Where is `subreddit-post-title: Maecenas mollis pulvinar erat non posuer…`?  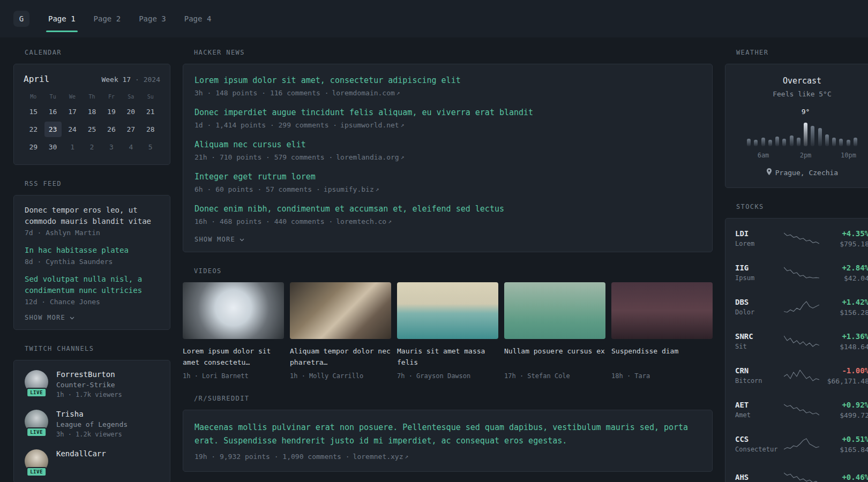 subreddit-post-title: Maecenas mollis pulvinar erat non posuer… is located at coordinates (448, 434).